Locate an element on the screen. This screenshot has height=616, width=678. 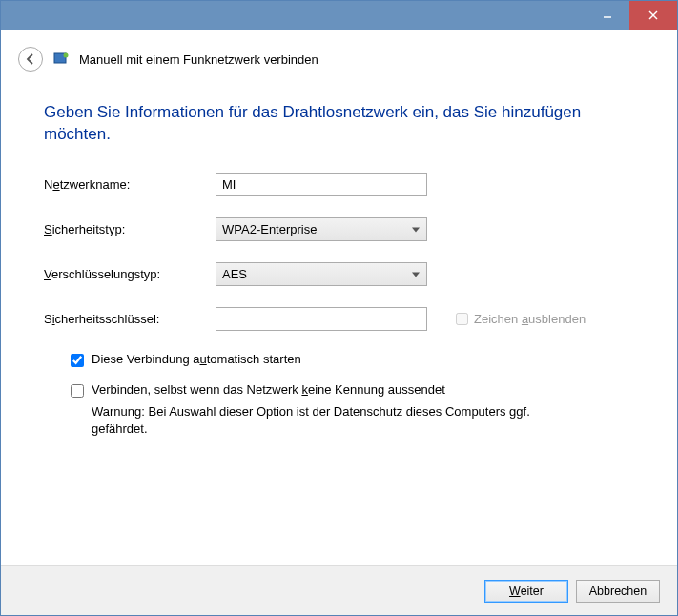
hide-characters-label: Zeichen ausblenden is located at coordinates (530, 318).